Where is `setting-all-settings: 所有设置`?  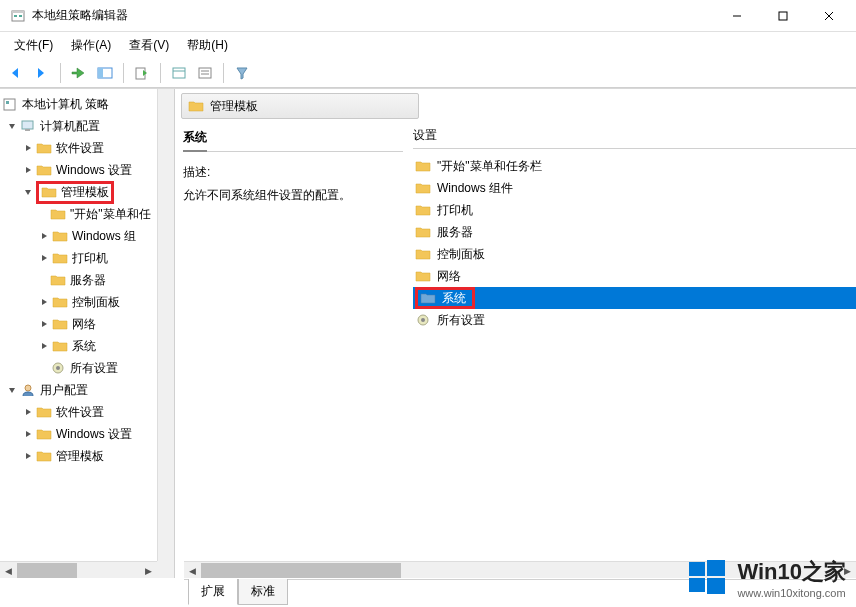
setting-all-settings: 所有设置 is located at coordinates (634, 320).